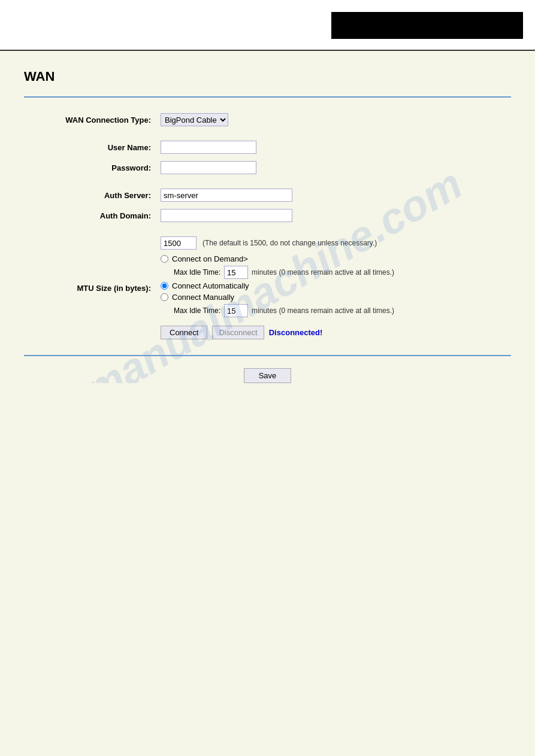 The width and height of the screenshot is (535, 756). What do you see at coordinates (90, 195) in the screenshot?
I see `auth-server-label: Auth Server:` at bounding box center [90, 195].